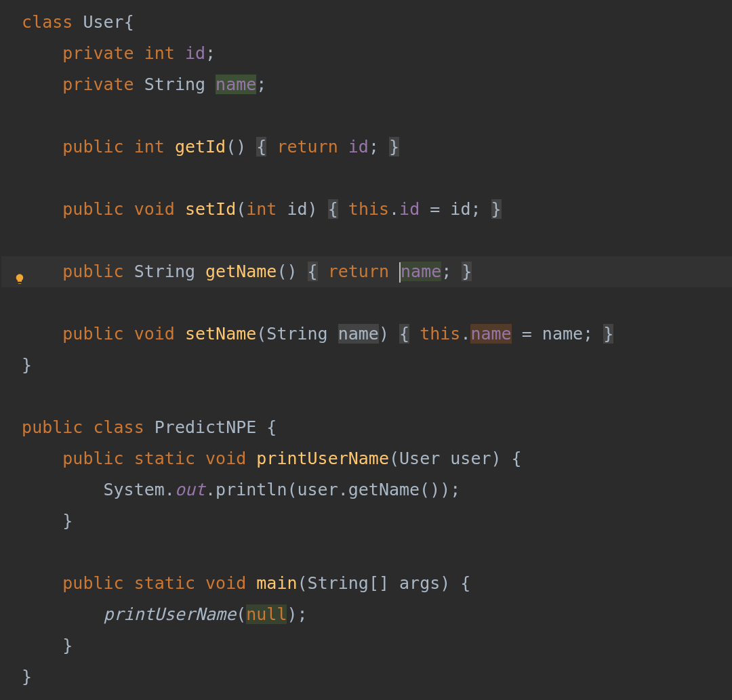  Describe the element at coordinates (266, 614) in the screenshot. I see `code-token: null` at that location.